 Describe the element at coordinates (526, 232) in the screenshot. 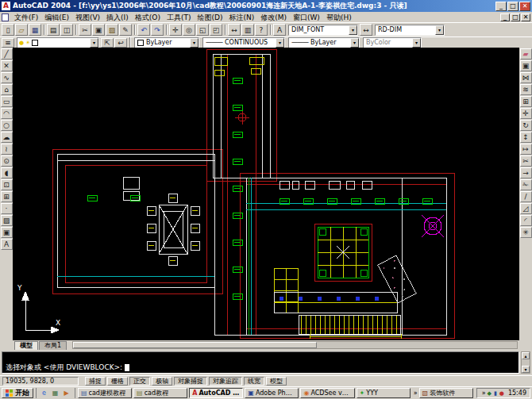

I see `explode-icon: ✳` at that location.